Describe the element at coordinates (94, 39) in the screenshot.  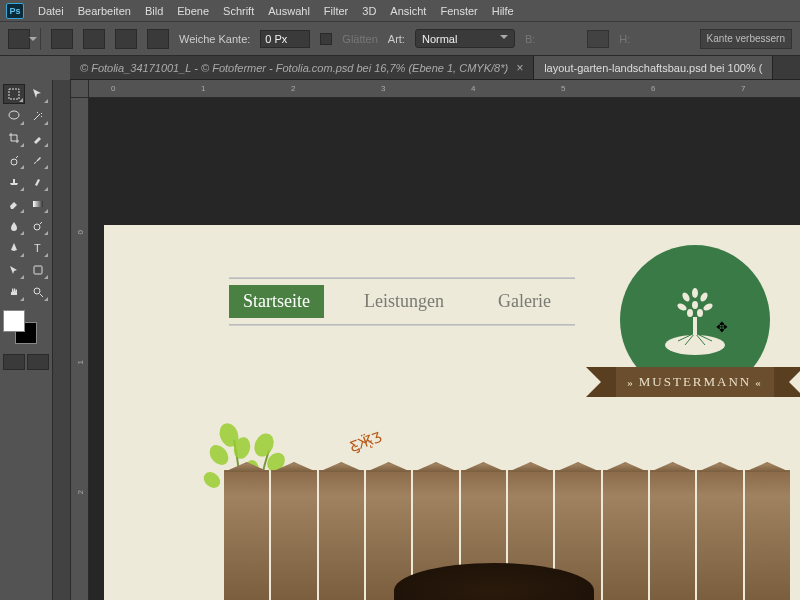
I see `selection-mode-add` at that location.